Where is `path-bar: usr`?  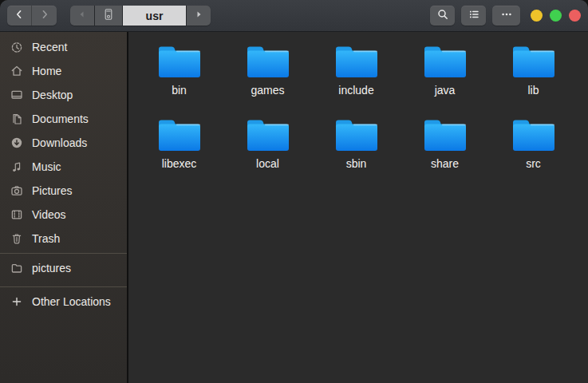
path-bar: usr is located at coordinates (140, 16).